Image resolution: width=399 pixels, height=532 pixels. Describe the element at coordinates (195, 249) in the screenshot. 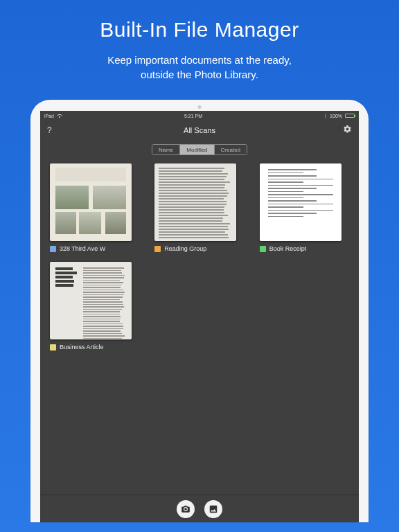

I see `scan-label-row: Reading Group` at that location.